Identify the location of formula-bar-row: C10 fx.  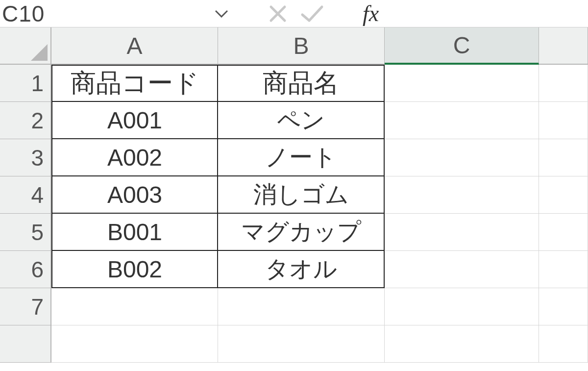
(294, 14).